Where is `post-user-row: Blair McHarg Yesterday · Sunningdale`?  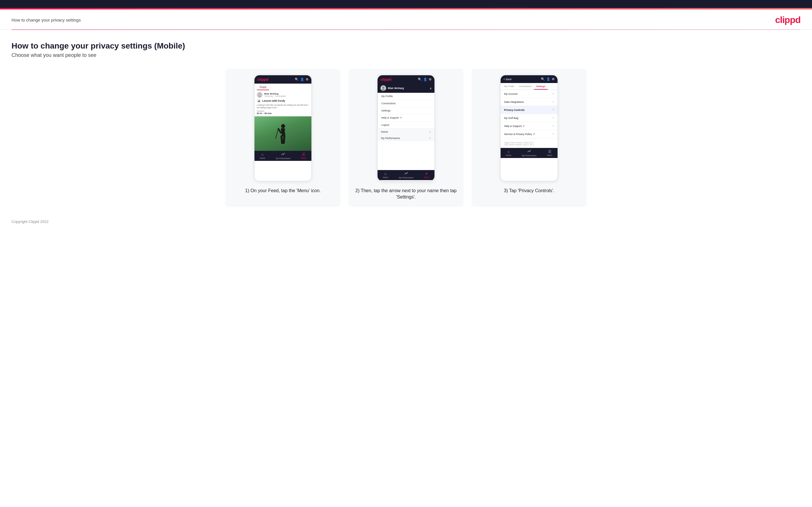 post-user-row: Blair McHarg Yesterday · Sunningdale is located at coordinates (283, 95).